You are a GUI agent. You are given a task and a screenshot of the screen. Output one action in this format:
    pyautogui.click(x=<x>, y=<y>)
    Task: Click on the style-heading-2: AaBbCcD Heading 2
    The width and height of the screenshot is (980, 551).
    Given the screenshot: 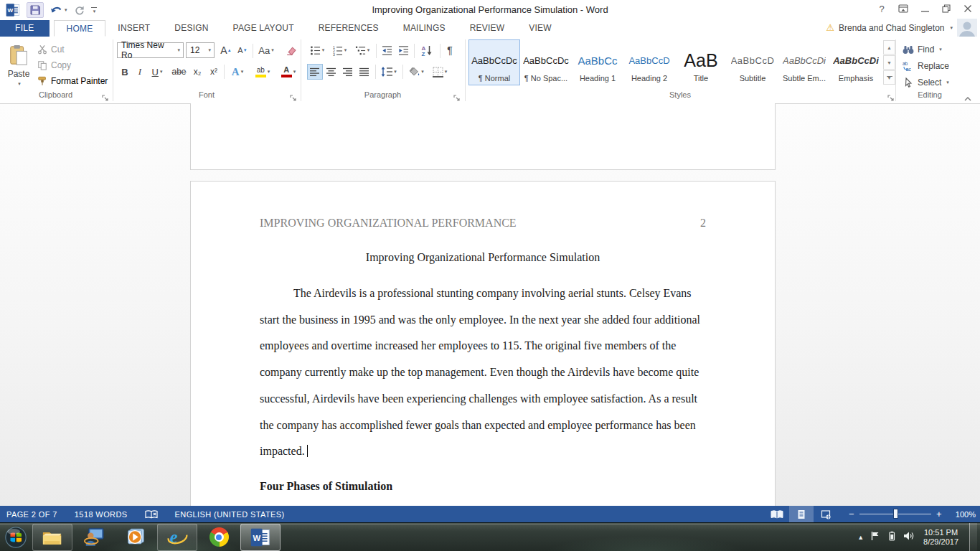 What is the action you would take?
    pyautogui.click(x=649, y=62)
    